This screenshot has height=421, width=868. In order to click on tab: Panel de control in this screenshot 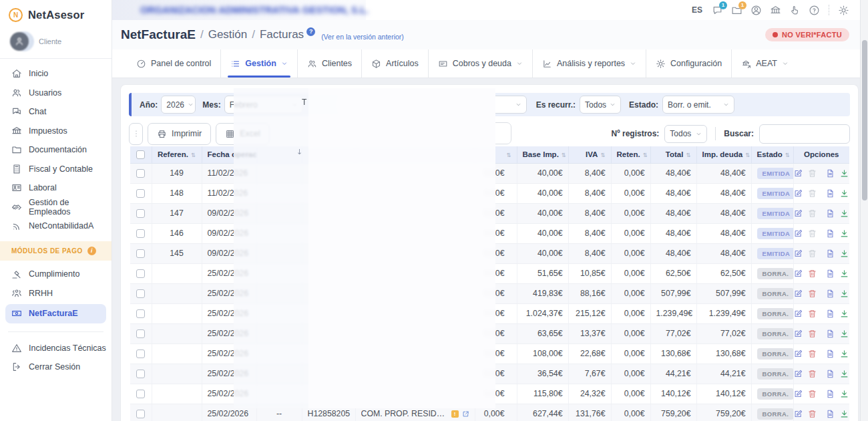, I will do `click(174, 63)`.